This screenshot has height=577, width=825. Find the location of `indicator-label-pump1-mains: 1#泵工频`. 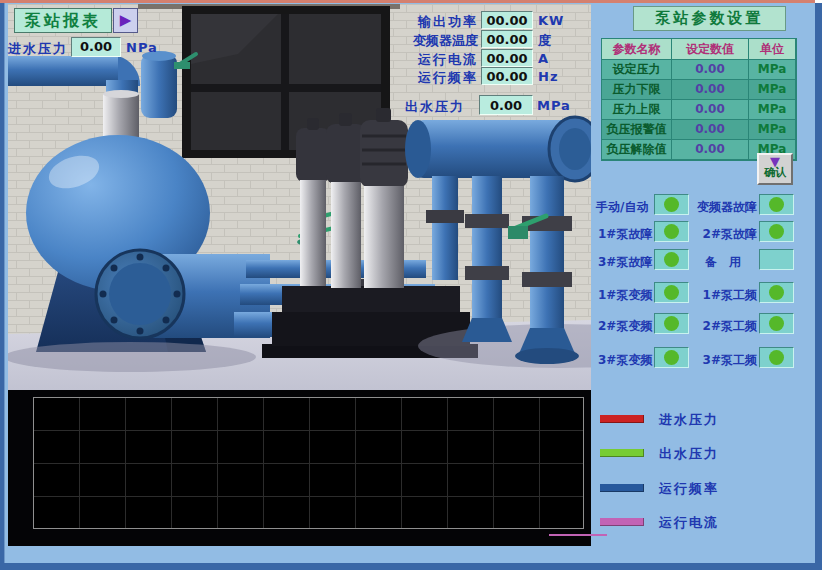

indicator-label-pump1-mains: 1#泵工频 is located at coordinates (723, 296).